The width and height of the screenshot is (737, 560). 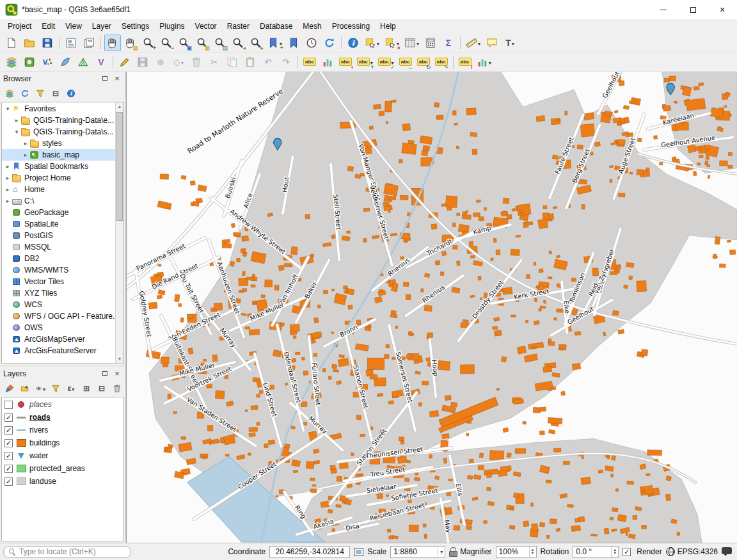 What do you see at coordinates (294, 43) in the screenshot?
I see `show-spatial-bookmarks` at bounding box center [294, 43].